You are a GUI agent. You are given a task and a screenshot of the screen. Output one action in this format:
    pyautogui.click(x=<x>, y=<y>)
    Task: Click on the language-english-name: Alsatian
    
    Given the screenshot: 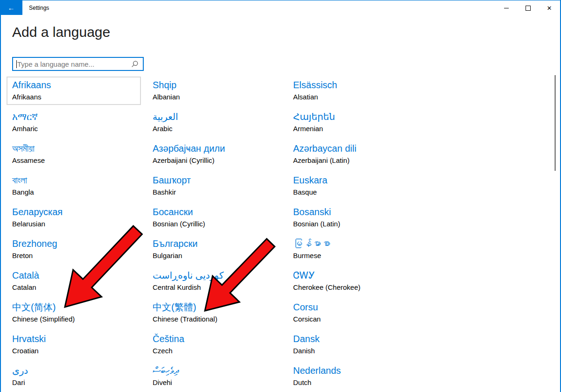 What is the action you would take?
    pyautogui.click(x=355, y=97)
    